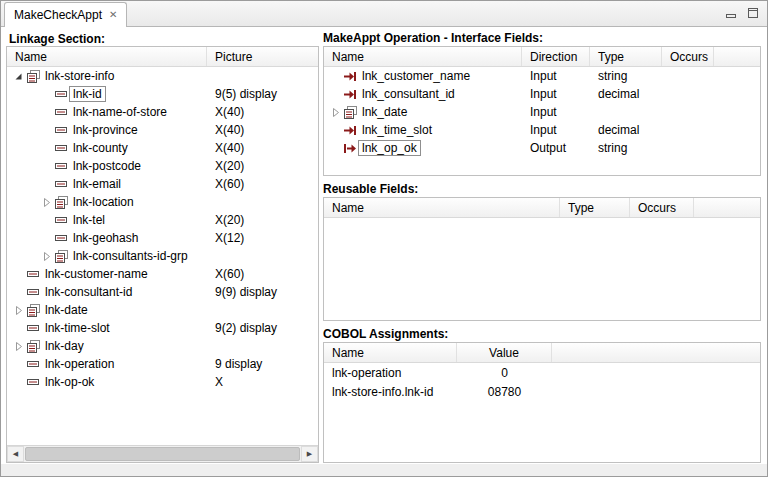 Image resolution: width=768 pixels, height=477 pixels. What do you see at coordinates (162, 256) in the screenshot?
I see `tree-row-lnk-consultants-id-grp: lnk-consultants-id-grp` at bounding box center [162, 256].